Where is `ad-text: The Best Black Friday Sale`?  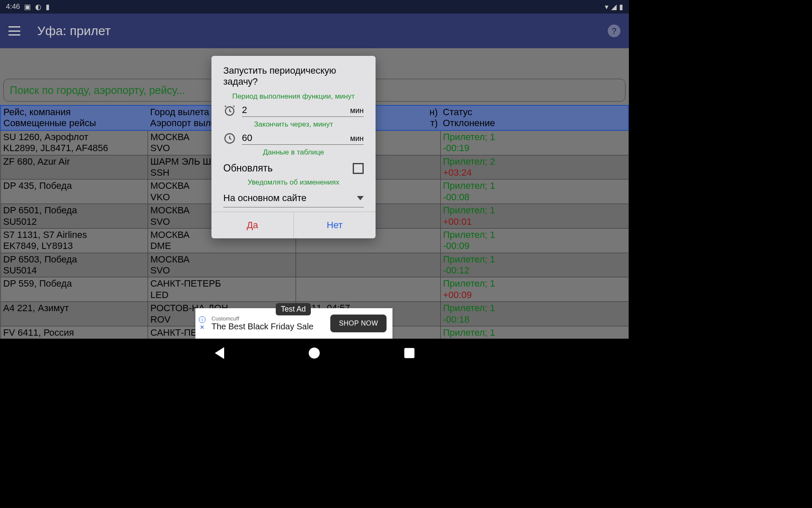 ad-text: The Best Black Friday Sale is located at coordinates (268, 327).